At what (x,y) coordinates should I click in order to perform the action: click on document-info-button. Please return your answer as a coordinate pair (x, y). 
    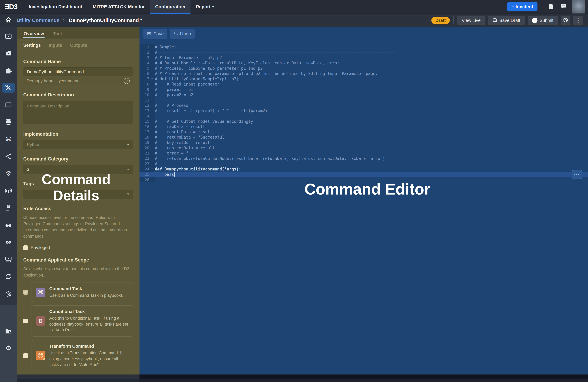
    Looking at the image, I should click on (551, 7).